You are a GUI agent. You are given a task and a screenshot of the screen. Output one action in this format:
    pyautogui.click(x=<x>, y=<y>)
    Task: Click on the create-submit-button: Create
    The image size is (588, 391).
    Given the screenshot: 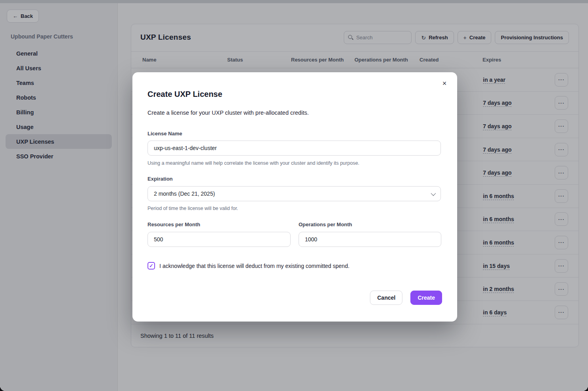 What is the action you would take?
    pyautogui.click(x=426, y=298)
    